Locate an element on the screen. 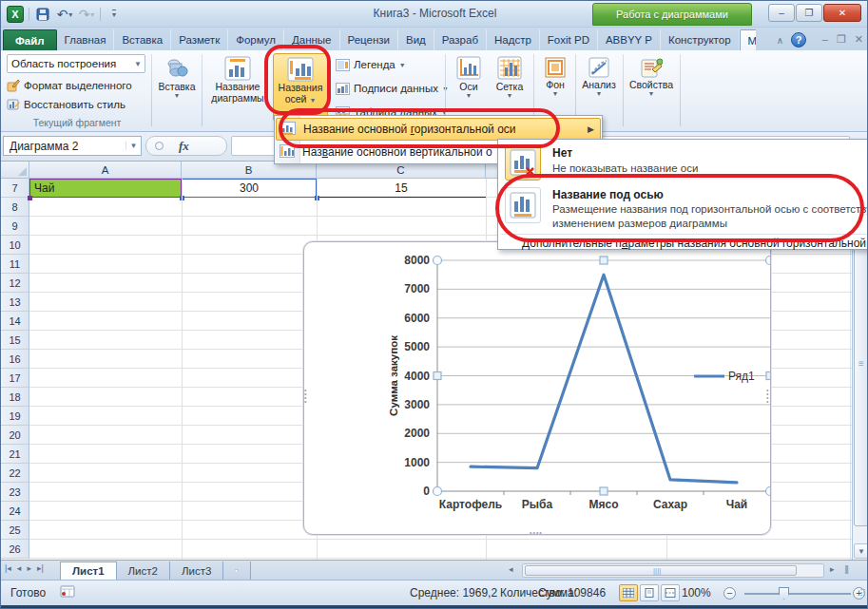 The height and width of the screenshot is (609, 868). row-header-17: 17 is located at coordinates (15, 378).